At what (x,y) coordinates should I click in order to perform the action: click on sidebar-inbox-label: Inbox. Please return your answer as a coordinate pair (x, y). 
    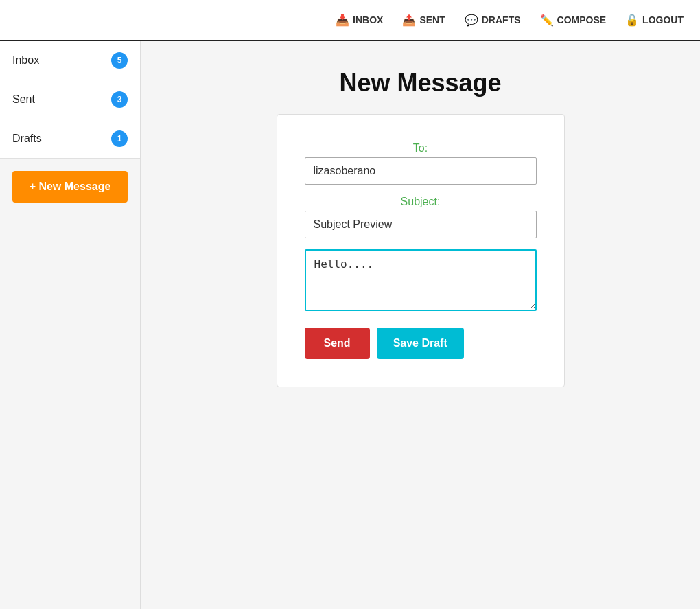
    Looking at the image, I should click on (26, 60).